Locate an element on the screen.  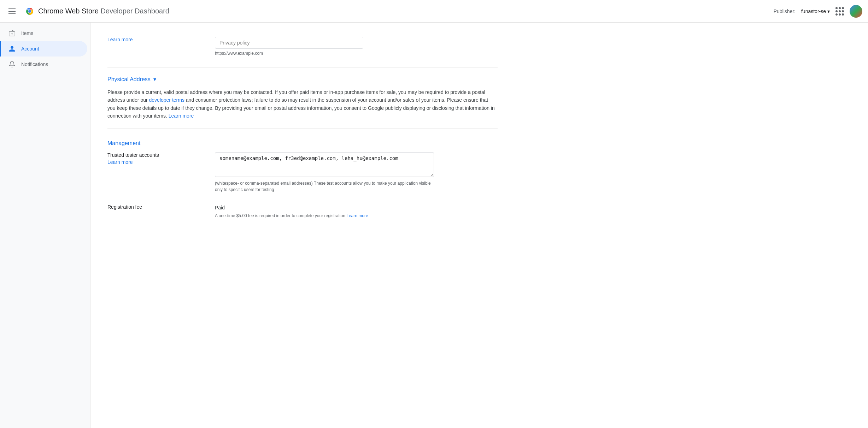
developer-terms-link: developer terms is located at coordinates (167, 100).